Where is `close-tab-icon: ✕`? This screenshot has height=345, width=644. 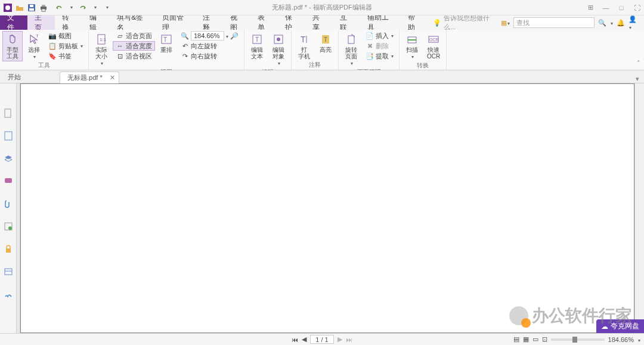
close-tab-icon: ✕ is located at coordinates (112, 77).